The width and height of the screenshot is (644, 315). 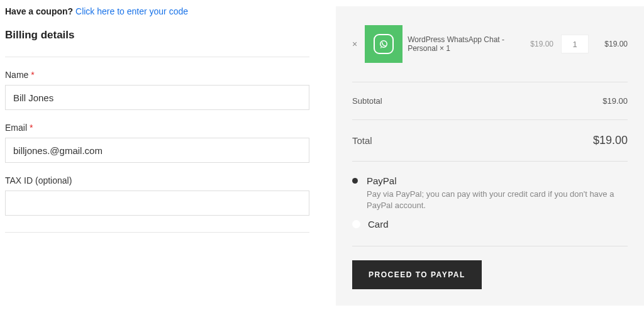 What do you see at coordinates (157, 150) in the screenshot?
I see `email-input` at bounding box center [157, 150].